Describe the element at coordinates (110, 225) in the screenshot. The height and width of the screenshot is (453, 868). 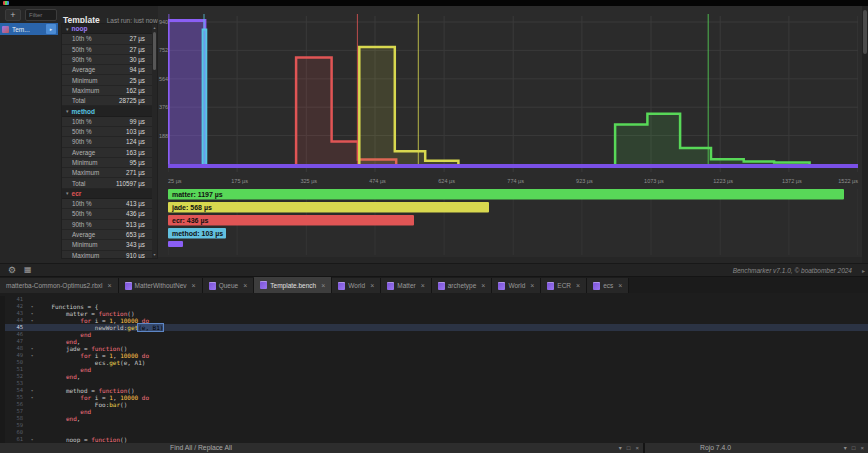
I see `stat-row: 90th %513 µs` at that location.